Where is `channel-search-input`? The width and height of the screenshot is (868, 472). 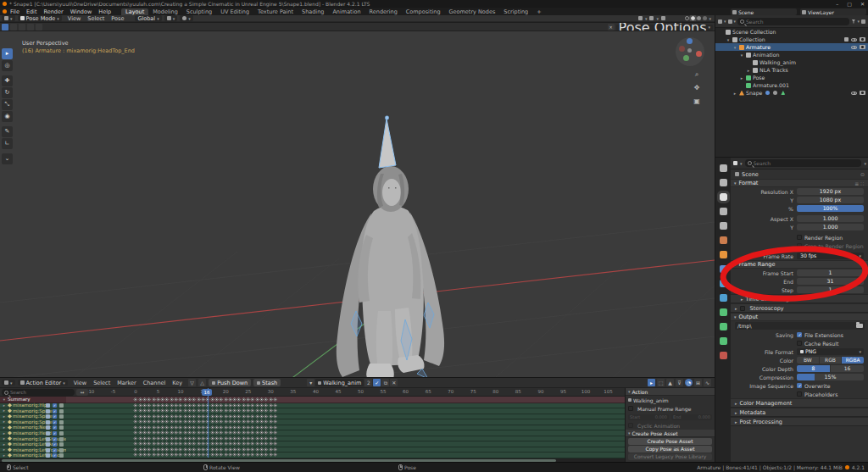
channel-search-input is located at coordinates (41, 392).